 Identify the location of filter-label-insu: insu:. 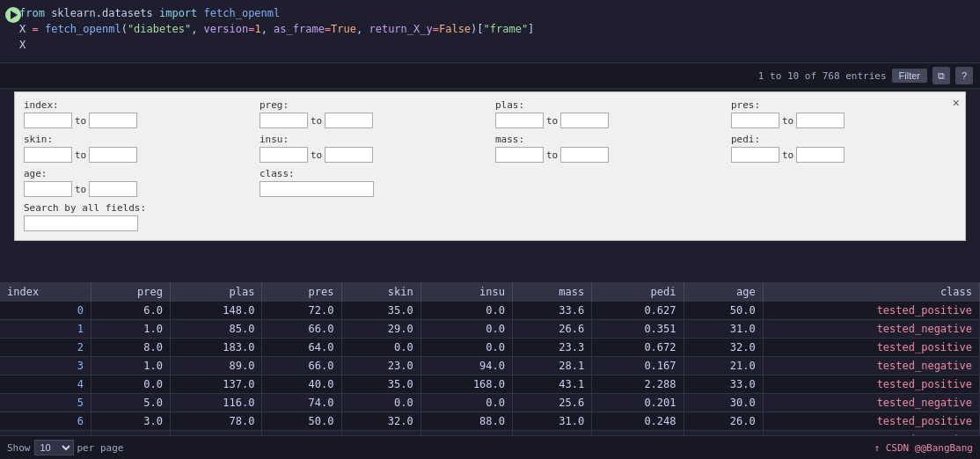
(372, 139).